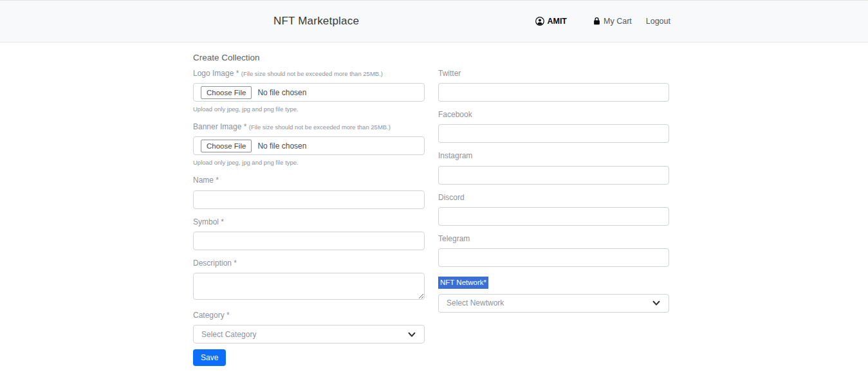 The width and height of the screenshot is (868, 375). What do you see at coordinates (553, 114) in the screenshot?
I see `facebook-label: Facebook` at bounding box center [553, 114].